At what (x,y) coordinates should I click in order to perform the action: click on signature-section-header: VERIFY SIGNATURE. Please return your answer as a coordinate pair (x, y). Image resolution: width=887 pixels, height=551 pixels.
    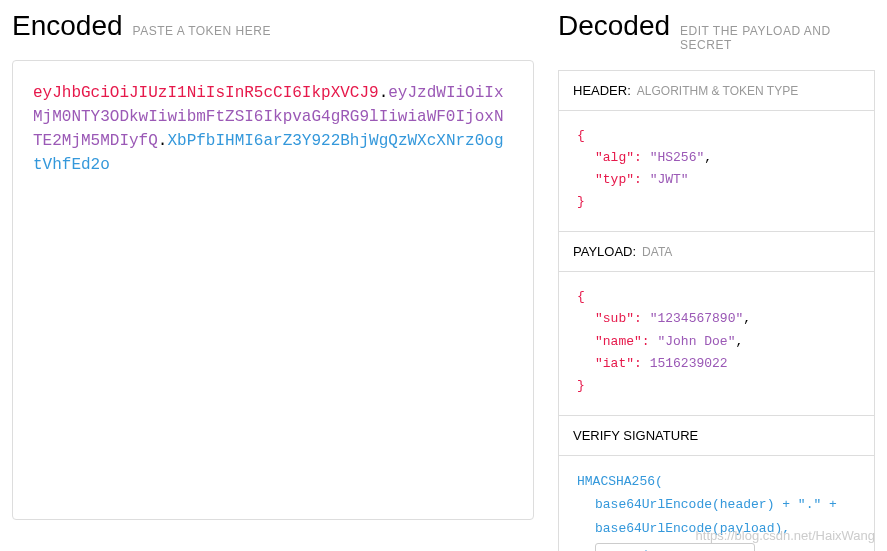
    Looking at the image, I should click on (716, 436).